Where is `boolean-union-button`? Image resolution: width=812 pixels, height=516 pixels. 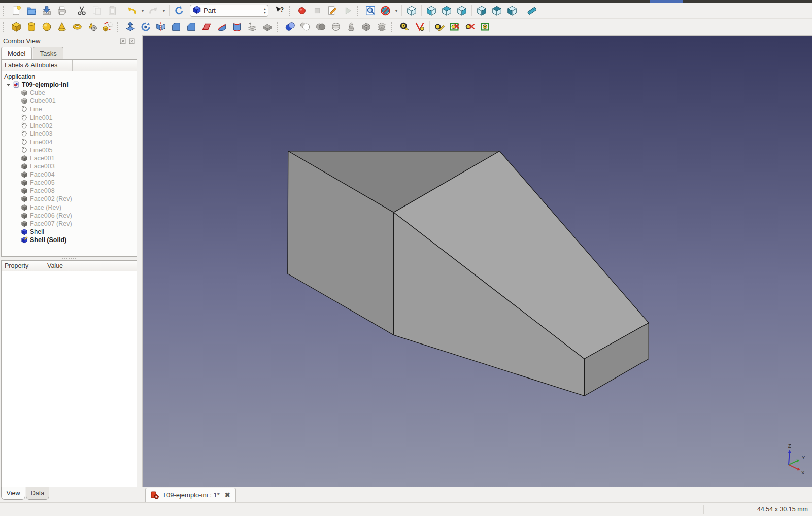 boolean-union-button is located at coordinates (290, 27).